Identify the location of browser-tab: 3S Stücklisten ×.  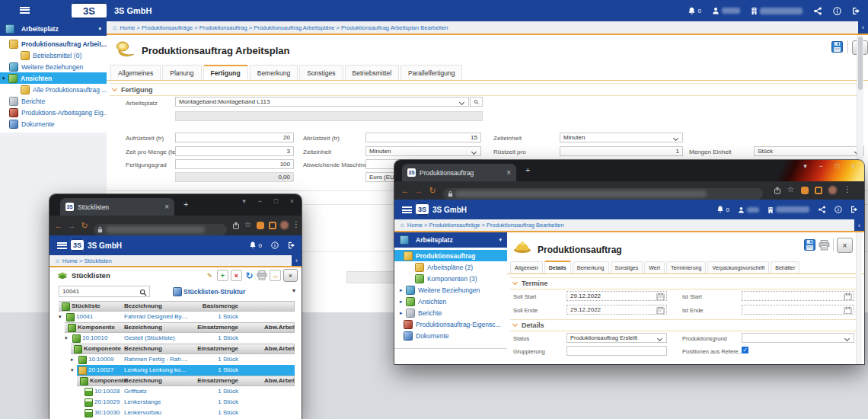
(117, 207).